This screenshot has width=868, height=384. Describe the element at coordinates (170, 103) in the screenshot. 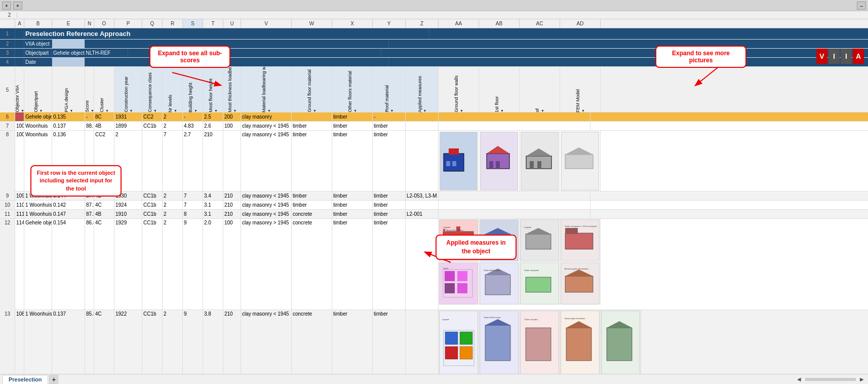

I see `col-r-header: Nr levels` at that location.